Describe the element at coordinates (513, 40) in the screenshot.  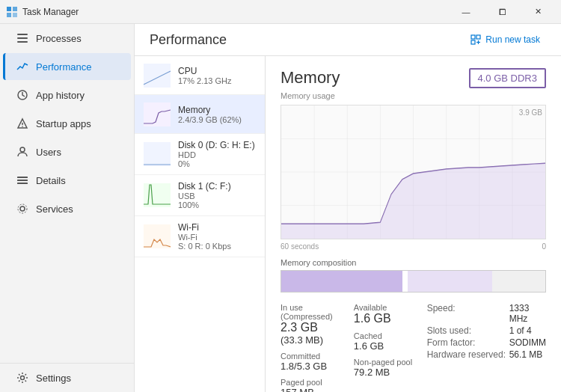
I see `run-new-task-label: Run new task` at that location.